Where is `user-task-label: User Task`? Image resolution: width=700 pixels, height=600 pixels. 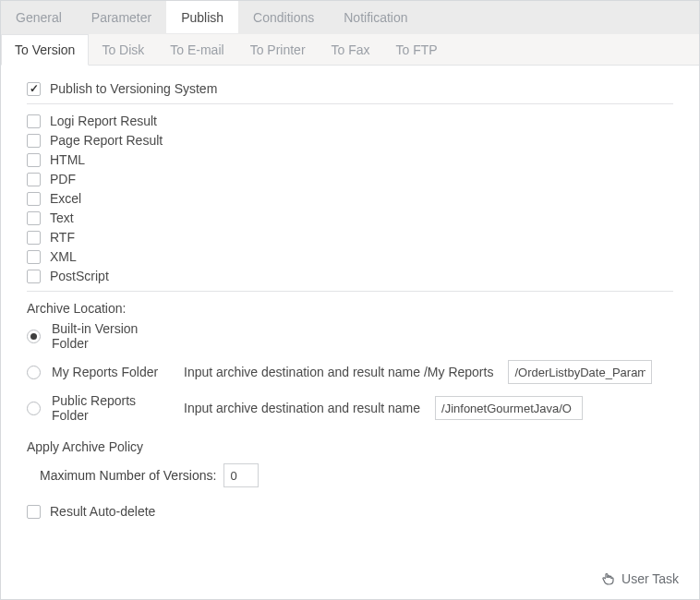 user-task-label: User Task is located at coordinates (650, 579).